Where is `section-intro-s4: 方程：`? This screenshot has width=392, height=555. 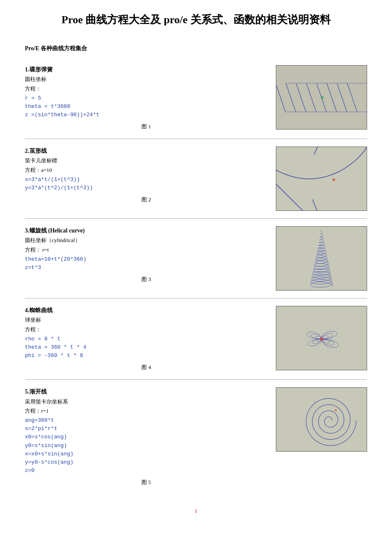 section-intro-s4: 方程： is located at coordinates (146, 330).